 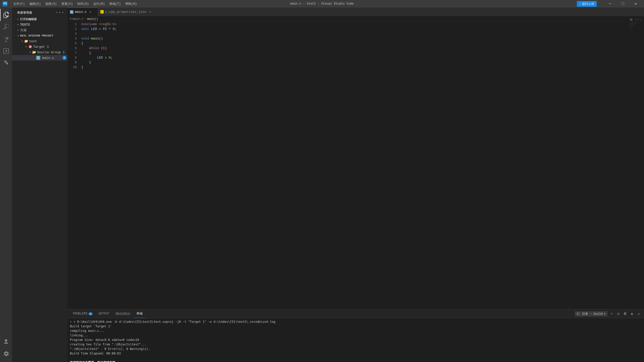 What do you see at coordinates (102, 12) in the screenshot?
I see `tab-json-icon: { }` at bounding box center [102, 12].